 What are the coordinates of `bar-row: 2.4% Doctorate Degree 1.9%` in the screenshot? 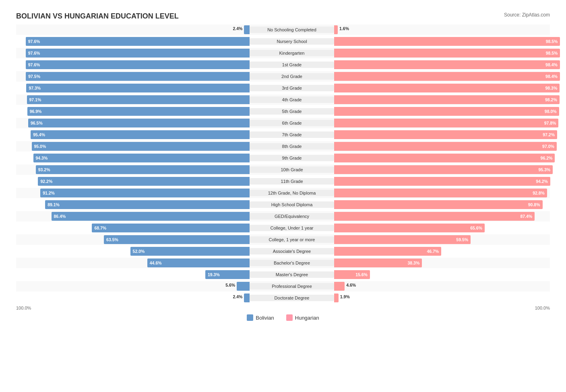 It's located at (283, 298).